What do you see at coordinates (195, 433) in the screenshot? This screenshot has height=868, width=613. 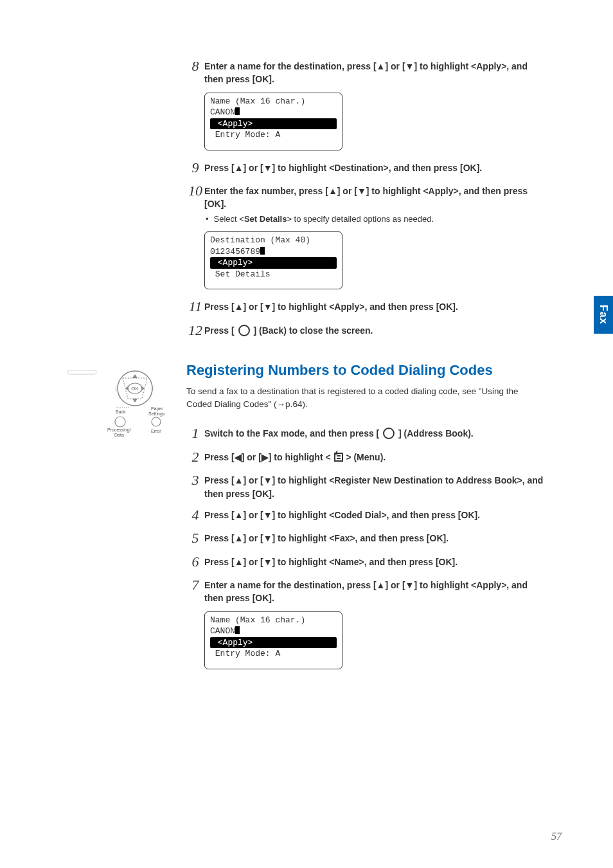 I see `step-number: 1` at bounding box center [195, 433].